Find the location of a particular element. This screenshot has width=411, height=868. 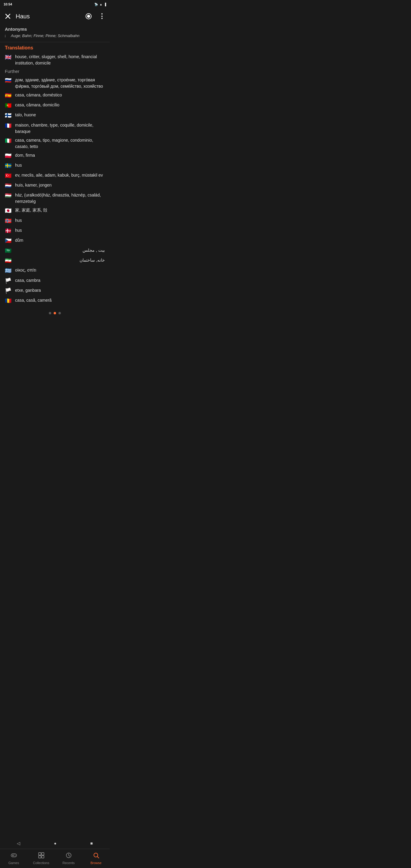

translation-text-13: hus is located at coordinates (60, 230).